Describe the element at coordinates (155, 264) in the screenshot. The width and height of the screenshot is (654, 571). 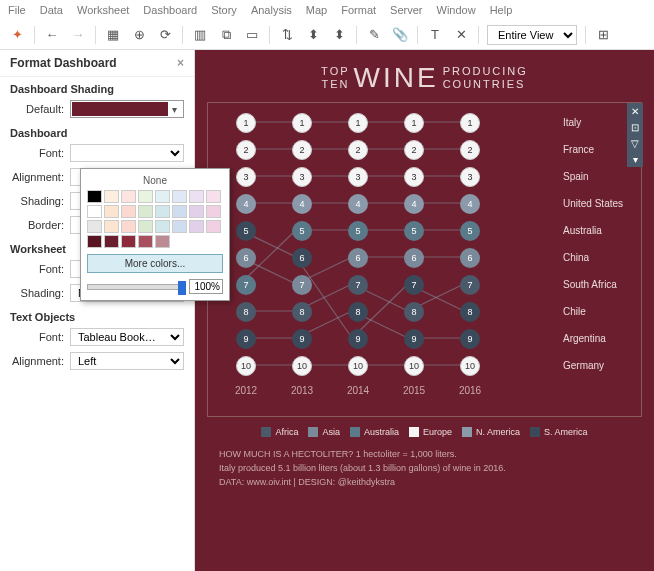
I see `more-colors-button: More colors...` at that location.